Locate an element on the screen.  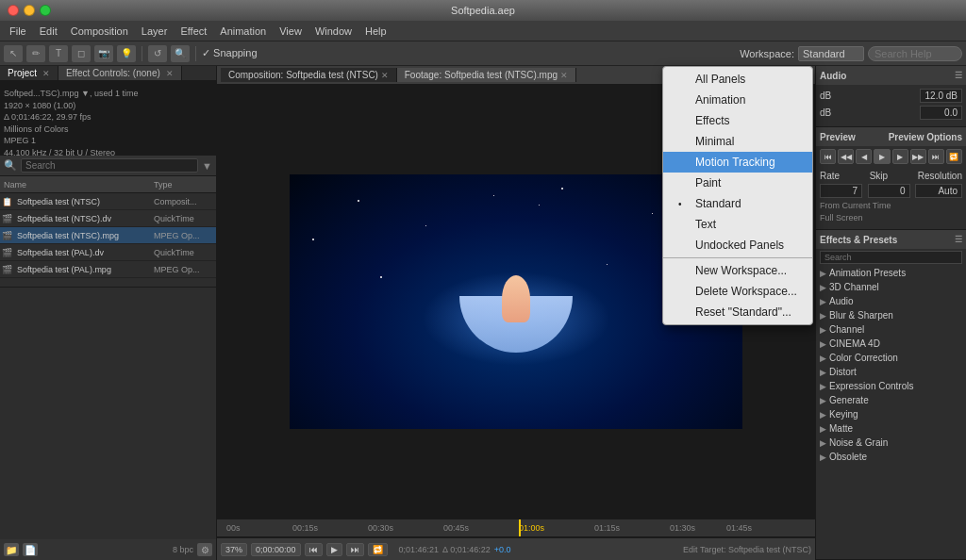
tab-project: Project ✕ is located at coordinates (29, 74).